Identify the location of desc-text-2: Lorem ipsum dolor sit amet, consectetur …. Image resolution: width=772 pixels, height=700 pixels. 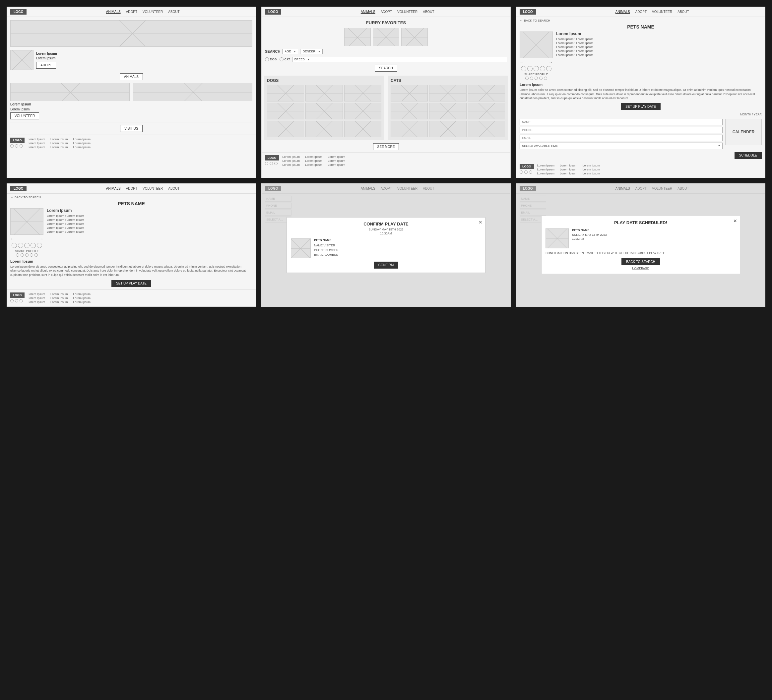
(131, 271).